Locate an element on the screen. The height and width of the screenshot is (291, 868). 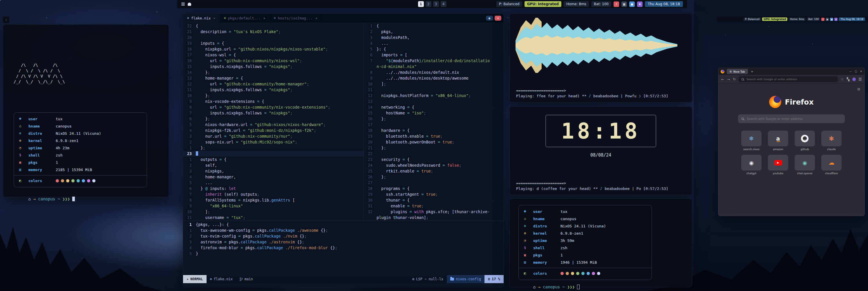
code-line: 4 home-manager, is located at coordinates (273, 177).